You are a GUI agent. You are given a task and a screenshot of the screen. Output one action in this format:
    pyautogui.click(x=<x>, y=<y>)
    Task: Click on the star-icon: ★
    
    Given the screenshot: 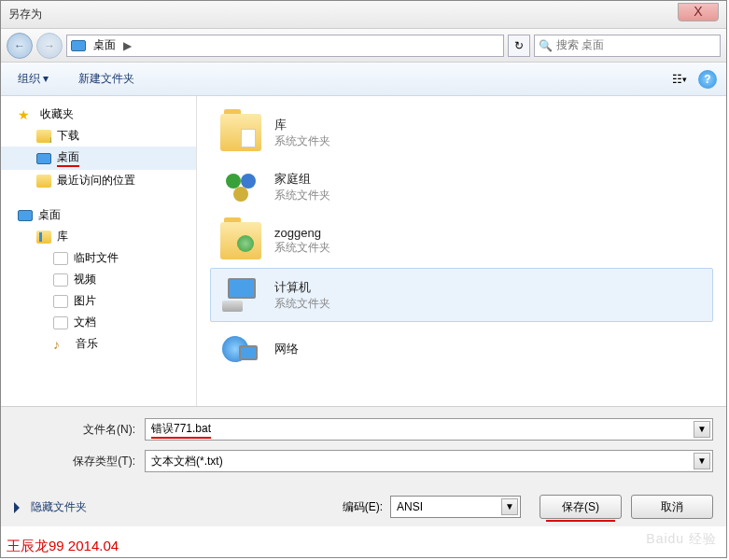 What is the action you would take?
    pyautogui.click(x=26, y=115)
    